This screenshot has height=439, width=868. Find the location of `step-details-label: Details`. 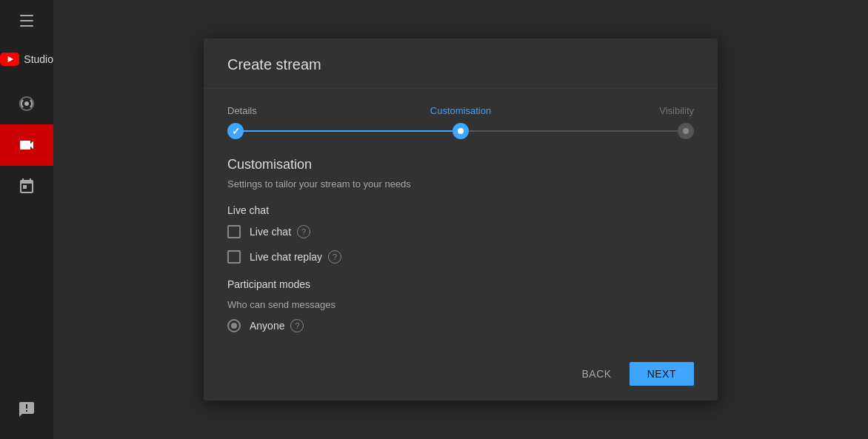

step-details-label: Details is located at coordinates (242, 111).